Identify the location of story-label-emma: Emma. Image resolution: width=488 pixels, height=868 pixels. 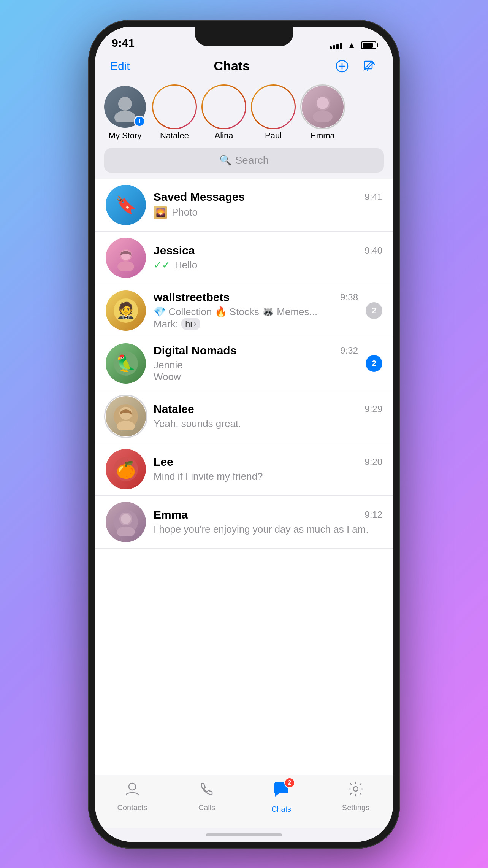
(323, 136).